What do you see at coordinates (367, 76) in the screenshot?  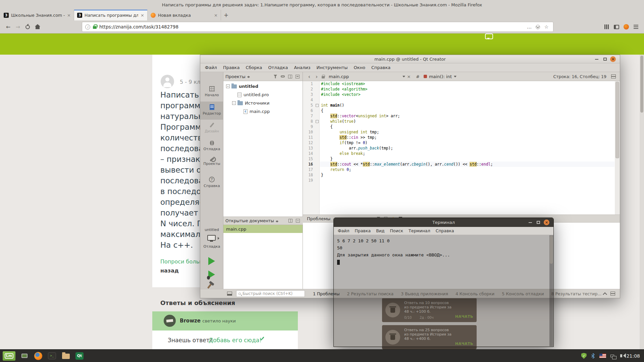 I see `document-selector: main.cpp` at bounding box center [367, 76].